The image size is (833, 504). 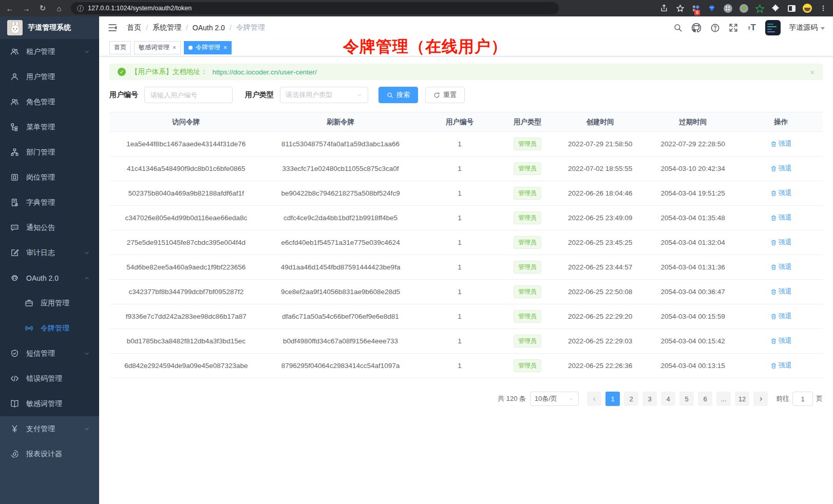 I want to click on sidebar-item-dict: 字典管理, so click(x=49, y=202).